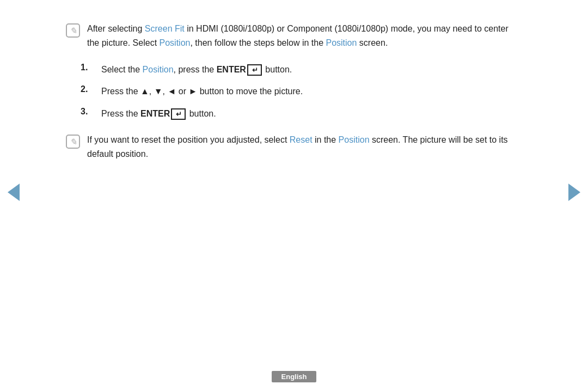 This screenshot has height=384, width=588. Describe the element at coordinates (89, 68) in the screenshot. I see `step-number-1: 1.` at that location.